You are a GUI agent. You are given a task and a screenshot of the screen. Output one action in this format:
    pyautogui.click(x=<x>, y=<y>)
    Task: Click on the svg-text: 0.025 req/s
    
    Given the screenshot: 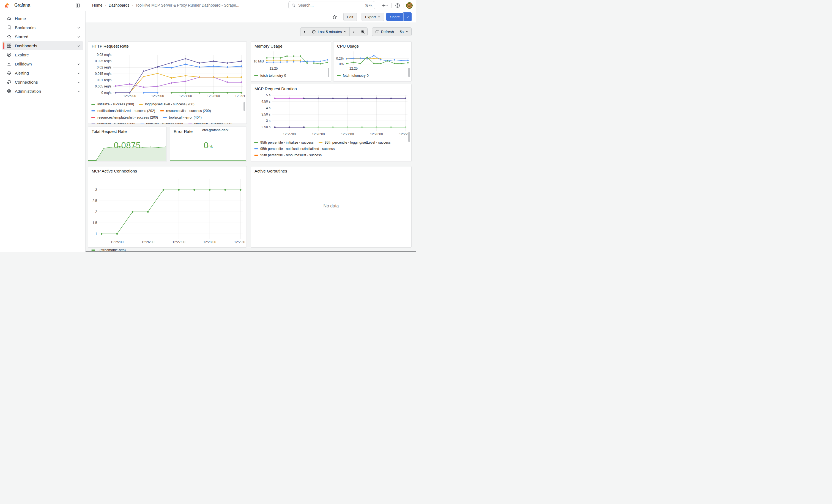 What is the action you would take?
    pyautogui.click(x=103, y=61)
    